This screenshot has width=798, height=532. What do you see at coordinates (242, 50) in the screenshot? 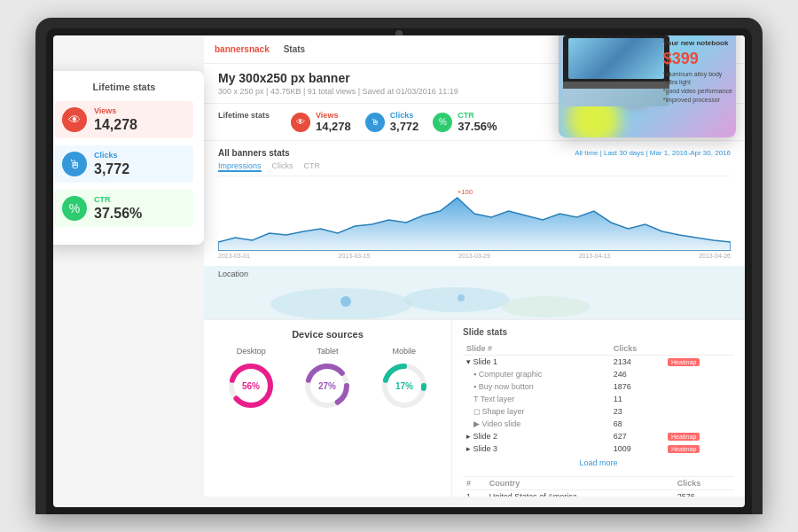
I see `logo-text: bannersnack` at bounding box center [242, 50].